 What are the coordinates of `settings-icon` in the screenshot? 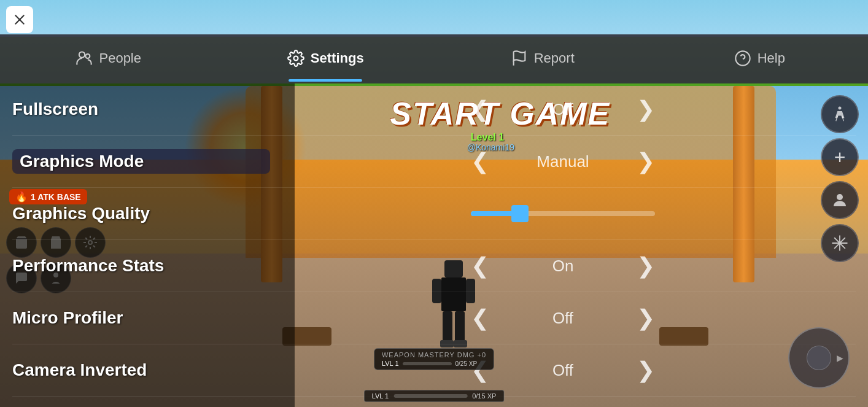 It's located at (296, 58).